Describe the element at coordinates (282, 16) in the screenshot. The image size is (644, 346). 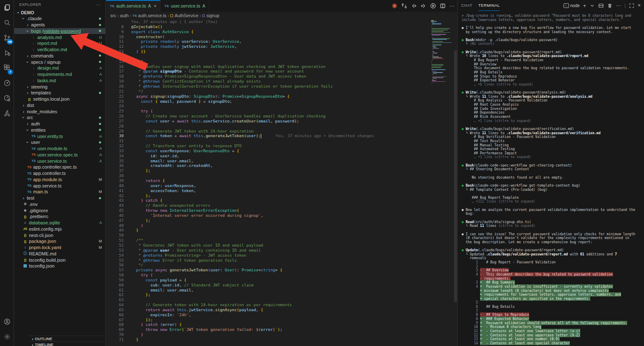
I see `breadcrumb: src› auth› TS auth.service.ts› AuthServi…` at that location.